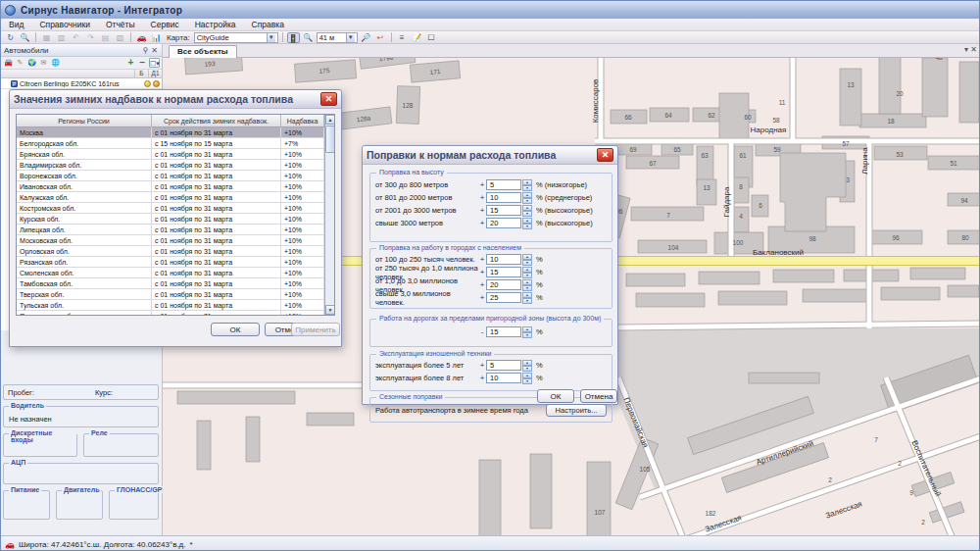  I want to click on scrollbar-thumb, so click(330, 139).